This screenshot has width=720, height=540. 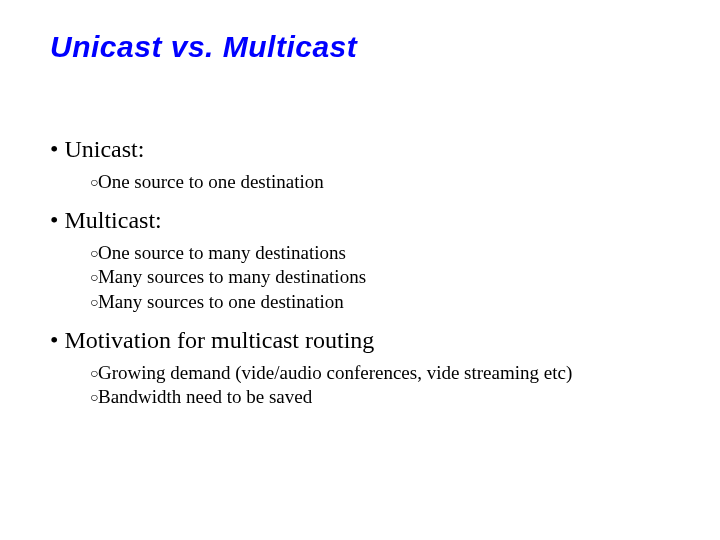 What do you see at coordinates (221, 302) in the screenshot?
I see `sub-bullet-text: Many sources to one destination` at bounding box center [221, 302].